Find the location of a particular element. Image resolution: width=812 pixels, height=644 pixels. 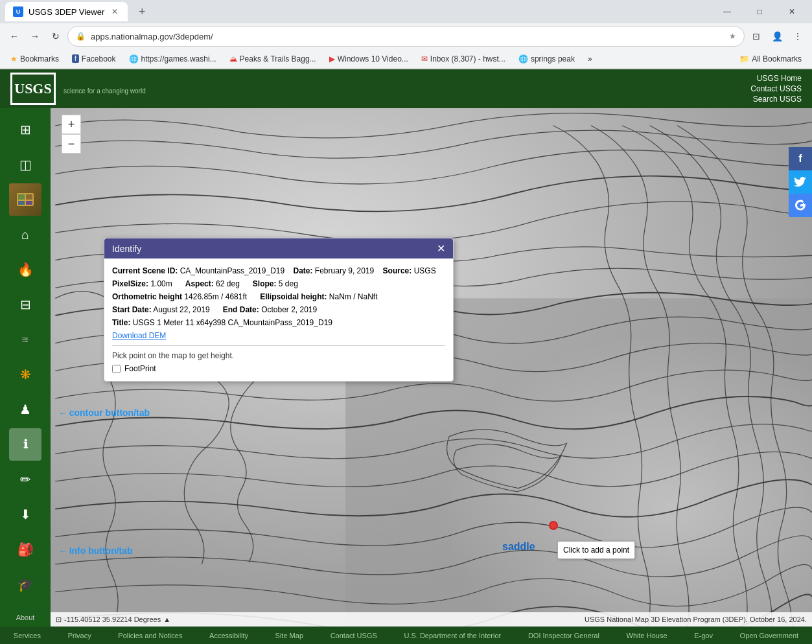

more-bookmarks-button: » is located at coordinates (590, 59).